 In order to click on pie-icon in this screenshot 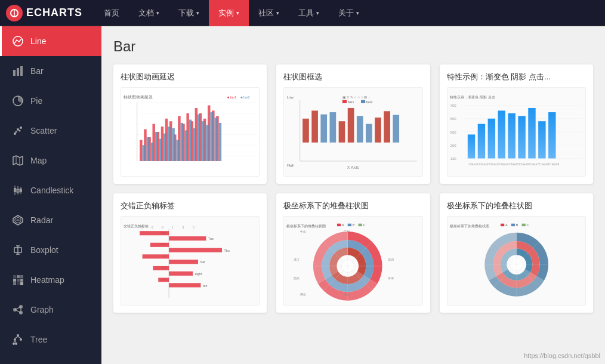, I will do `click(18, 101)`.